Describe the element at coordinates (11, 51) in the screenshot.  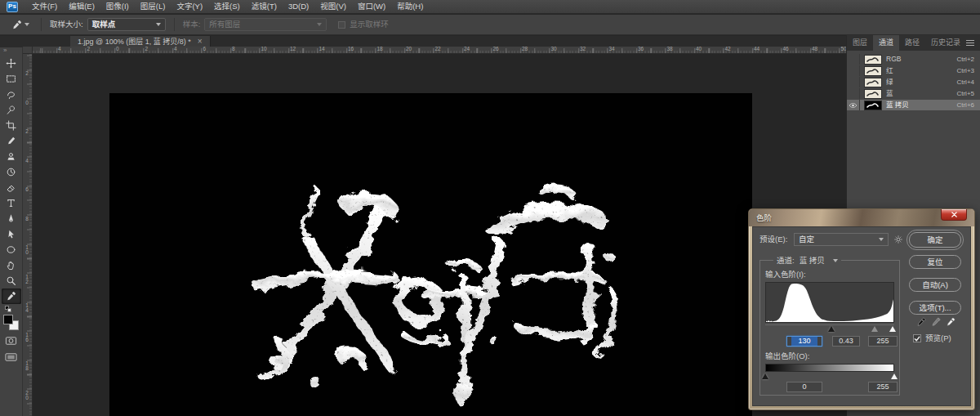
I see `double-chevron-icon` at that location.